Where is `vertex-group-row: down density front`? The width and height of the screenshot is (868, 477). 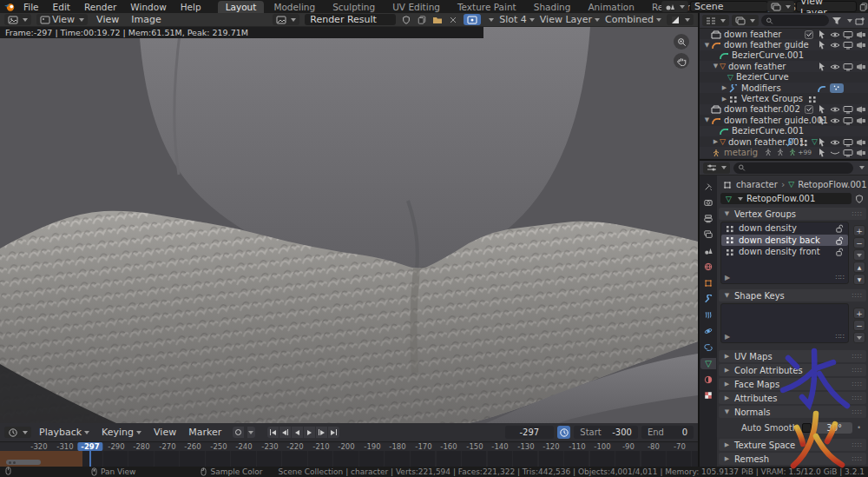
vertex-group-row: down density front is located at coordinates (785, 252).